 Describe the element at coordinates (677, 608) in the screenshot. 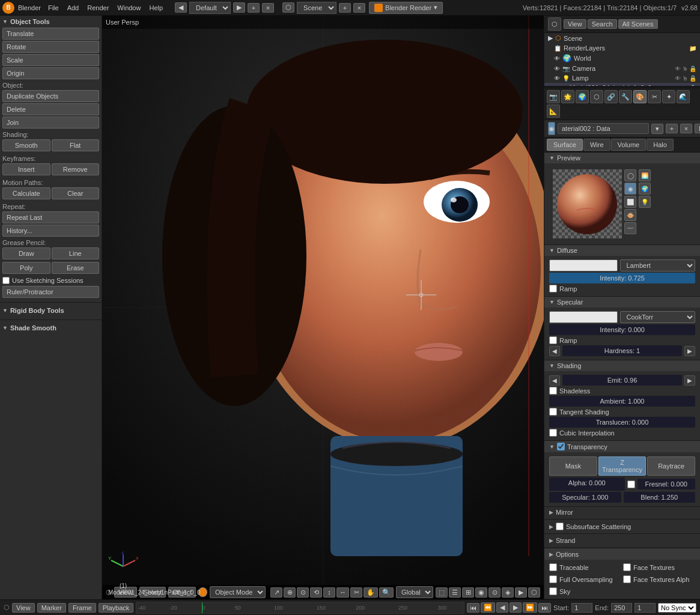

I see `sync-selector: No Sync` at that location.